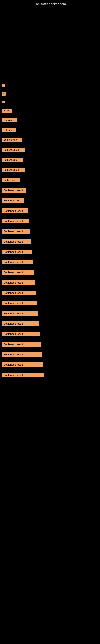  Describe the element at coordinates (17, 252) in the screenshot. I see `result-item-18: Bottleneck result` at that location.